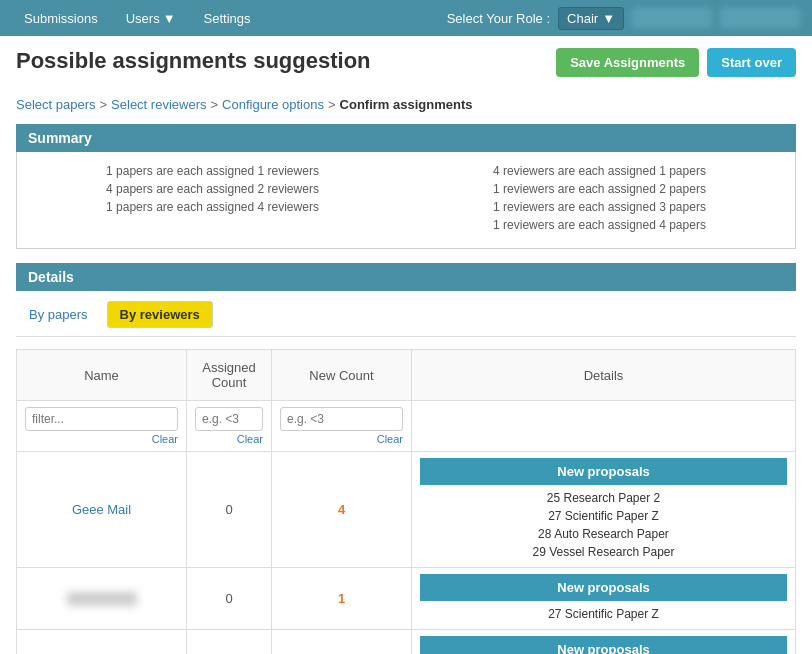 This screenshot has height=654, width=812. Describe the element at coordinates (604, 510) in the screenshot. I see `details-cell: New proposals25 Research Paper 227 Scien…` at that location.